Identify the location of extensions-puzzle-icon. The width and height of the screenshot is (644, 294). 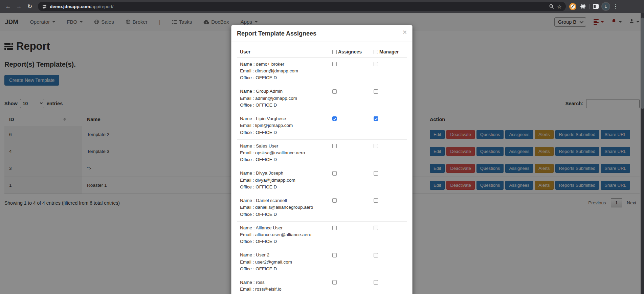
(583, 6).